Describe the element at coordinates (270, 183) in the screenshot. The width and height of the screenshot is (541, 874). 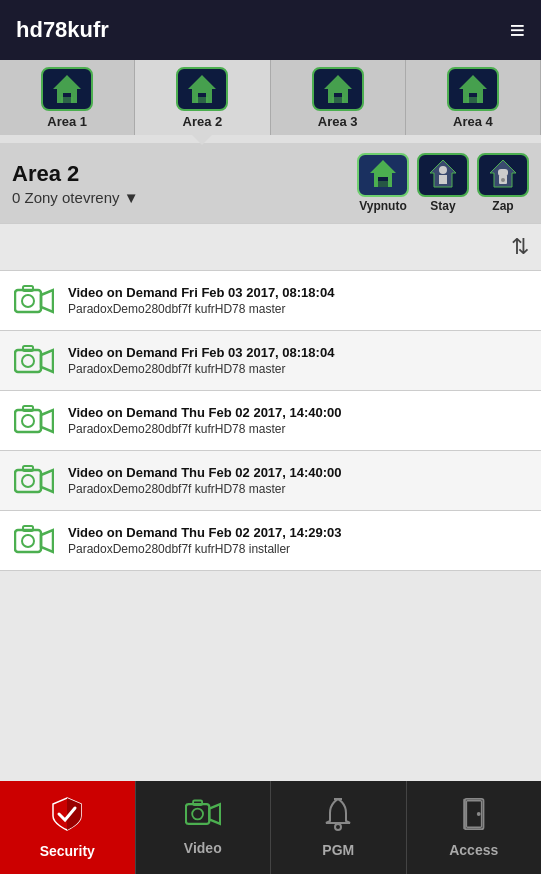
I see `area-control: Area 2 0 Zony otevreny ▼ Vypnuto` at that location.